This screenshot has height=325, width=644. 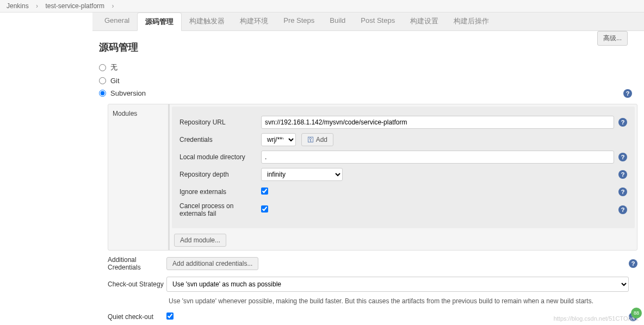 I want to click on radio-svn-label: Subversion, so click(x=128, y=93).